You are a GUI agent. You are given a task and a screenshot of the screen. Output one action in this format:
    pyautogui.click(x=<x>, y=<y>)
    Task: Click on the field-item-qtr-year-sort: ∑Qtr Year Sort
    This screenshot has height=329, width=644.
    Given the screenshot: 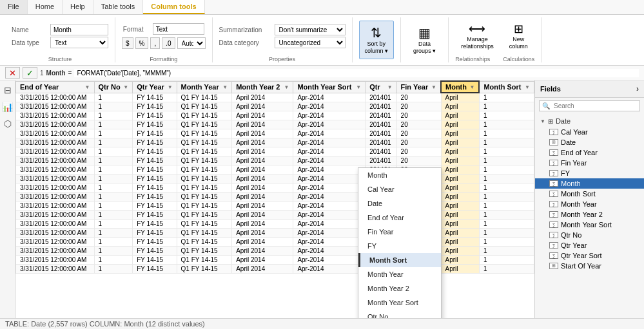 What is the action you would take?
    pyautogui.click(x=589, y=256)
    